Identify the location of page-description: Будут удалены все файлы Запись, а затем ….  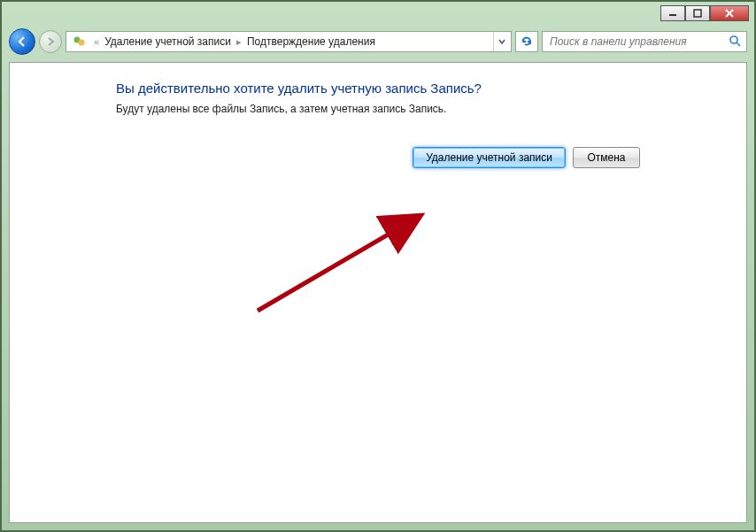
(378, 109).